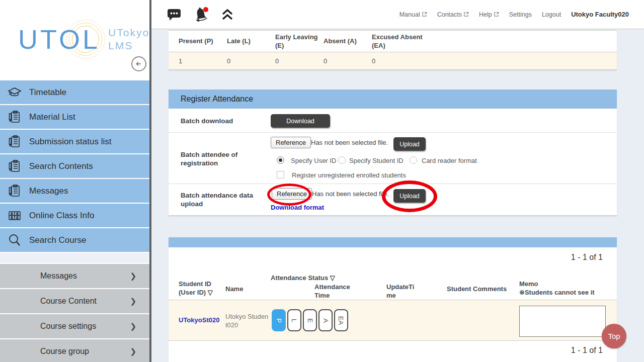 This screenshot has height=362, width=644. What do you see at coordinates (74, 326) in the screenshot?
I see `sidebar-group-course-settings: Course settings ❯` at bounding box center [74, 326].